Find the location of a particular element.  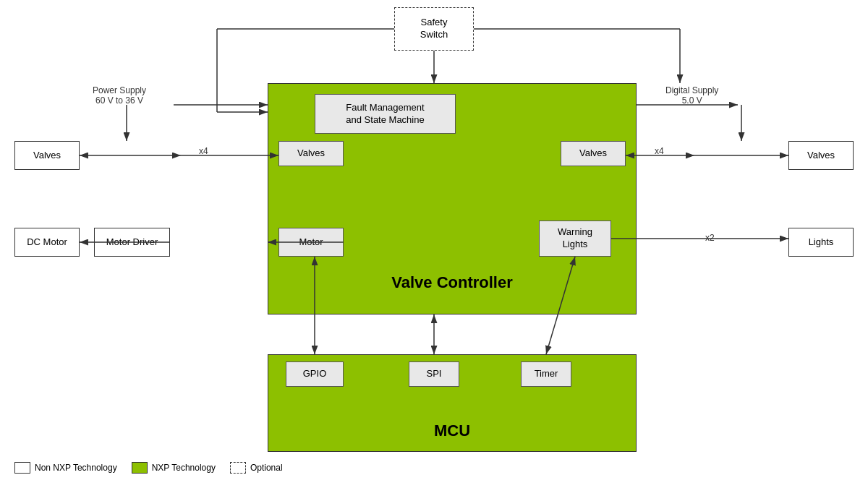

digital-supply-label: Digital Supply 5.0 V is located at coordinates (692, 95).